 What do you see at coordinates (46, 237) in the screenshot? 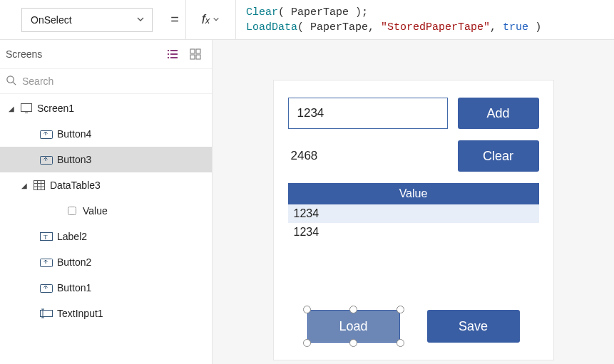
I see `svg-text: T` at bounding box center [46, 237].